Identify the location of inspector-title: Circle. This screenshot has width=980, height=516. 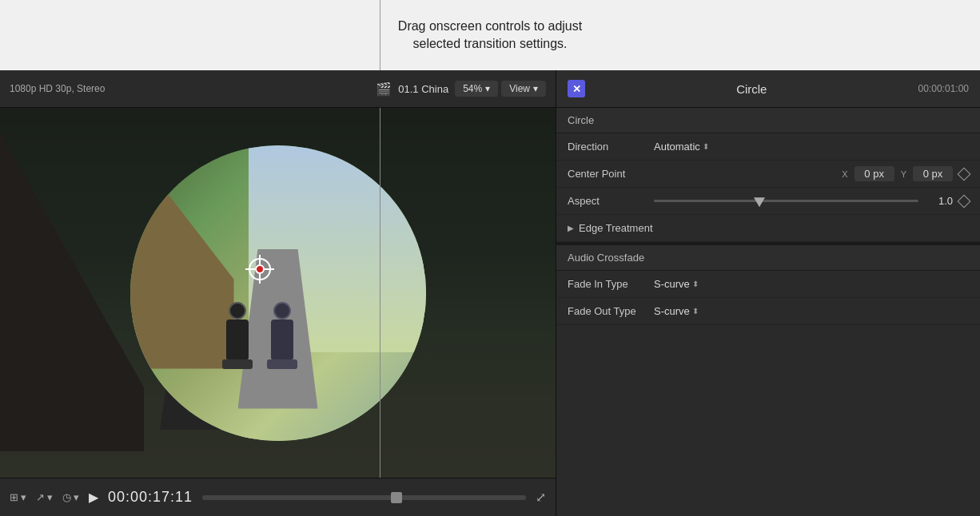
(751, 89).